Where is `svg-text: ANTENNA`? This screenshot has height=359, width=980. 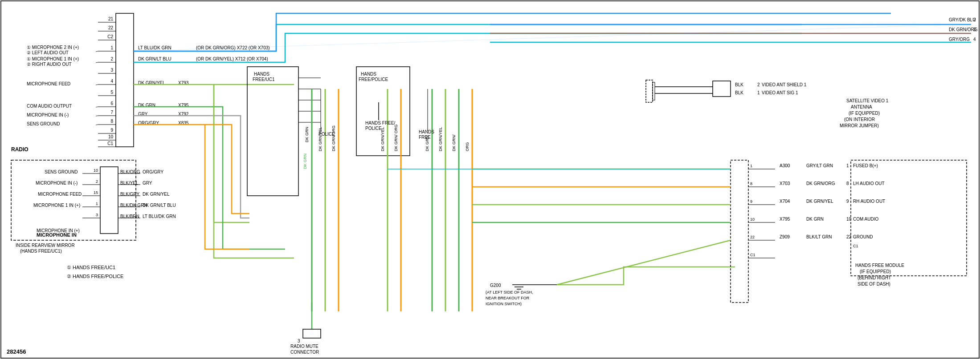 svg-text: ANTENNA is located at coordinates (862, 107).